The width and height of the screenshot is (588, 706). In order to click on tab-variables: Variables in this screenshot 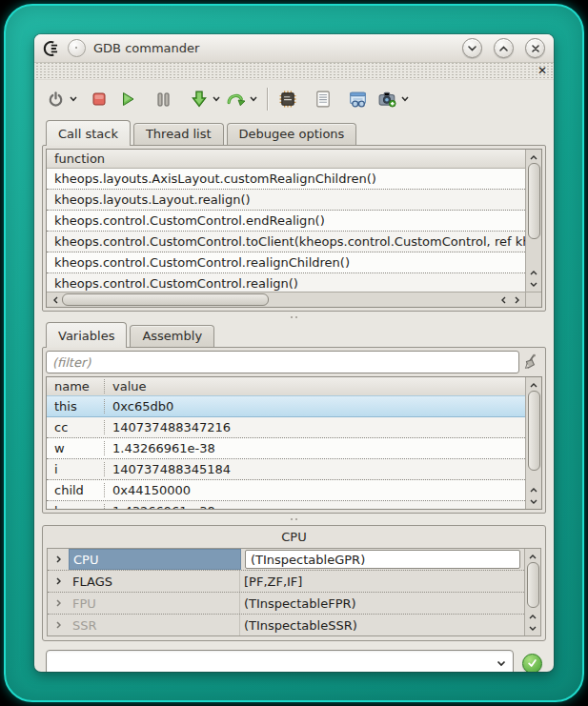, I will do `click(86, 335)`.